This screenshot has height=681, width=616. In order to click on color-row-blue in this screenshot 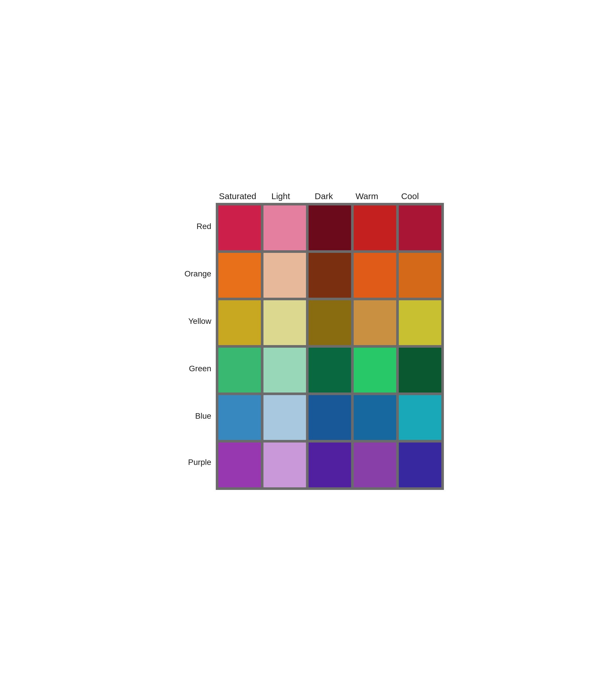, I will do `click(330, 418)`.